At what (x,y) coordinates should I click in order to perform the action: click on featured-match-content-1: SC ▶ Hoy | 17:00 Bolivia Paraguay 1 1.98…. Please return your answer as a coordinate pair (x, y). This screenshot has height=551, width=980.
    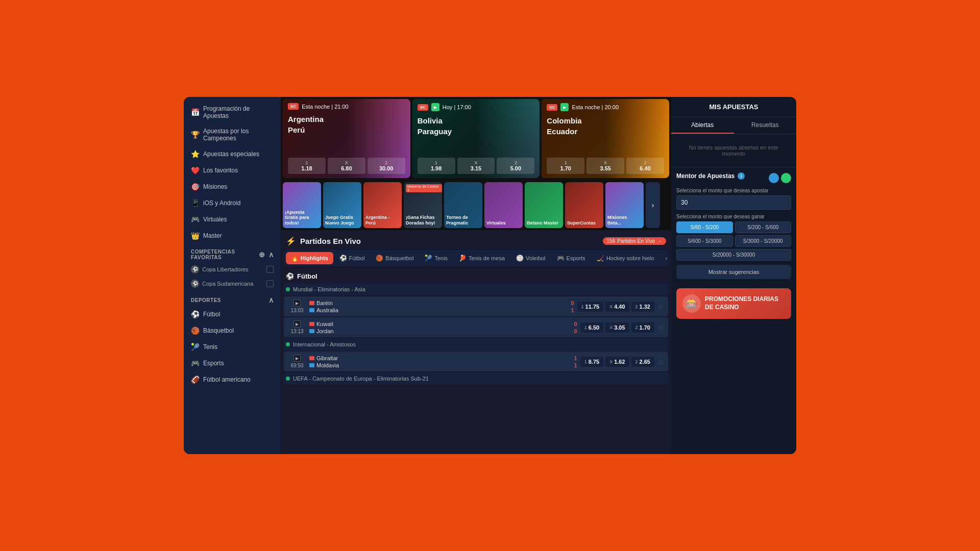
    Looking at the image, I should click on (476, 139).